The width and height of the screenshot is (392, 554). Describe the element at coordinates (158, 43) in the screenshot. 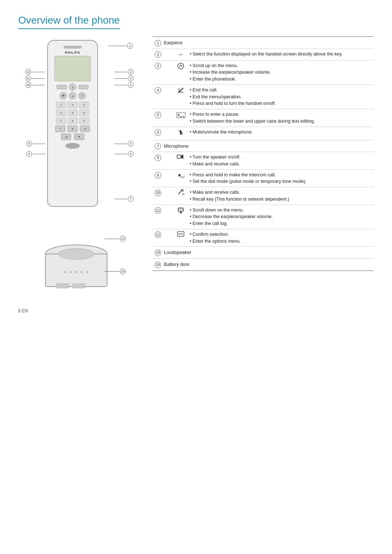

I see `row-number-circle: 1` at that location.